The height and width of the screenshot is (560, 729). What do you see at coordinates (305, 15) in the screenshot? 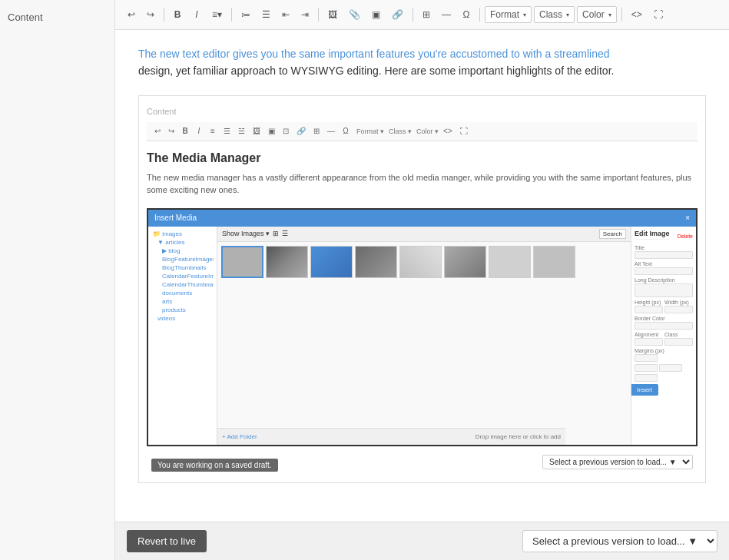
I see `indent-button: ⇥` at bounding box center [305, 15].